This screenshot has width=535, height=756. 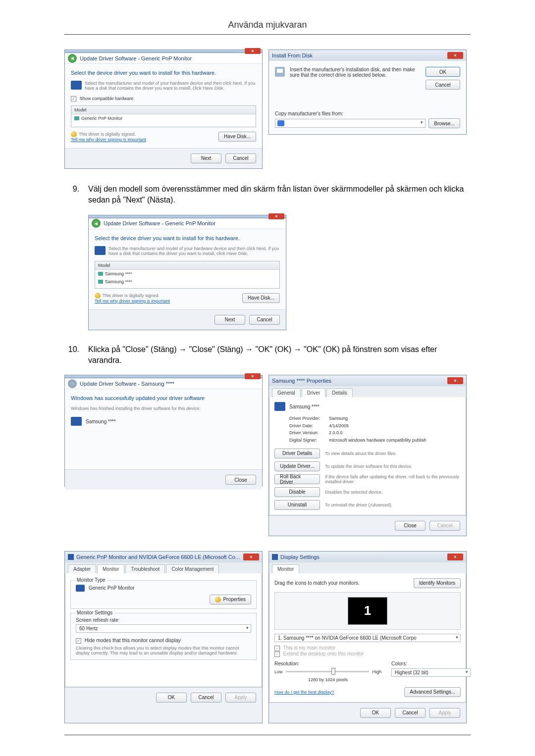 I want to click on footer-divider, so click(x=268, y=735).